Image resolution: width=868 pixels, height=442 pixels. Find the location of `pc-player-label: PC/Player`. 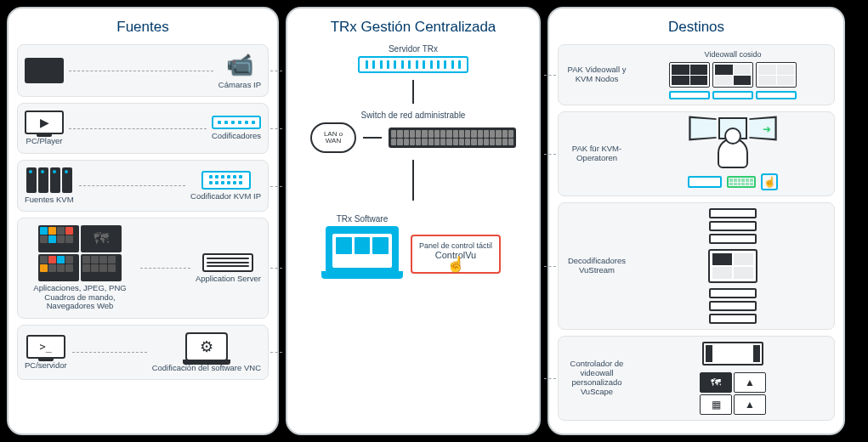

pc-player-label: PC/Player is located at coordinates (44, 141).